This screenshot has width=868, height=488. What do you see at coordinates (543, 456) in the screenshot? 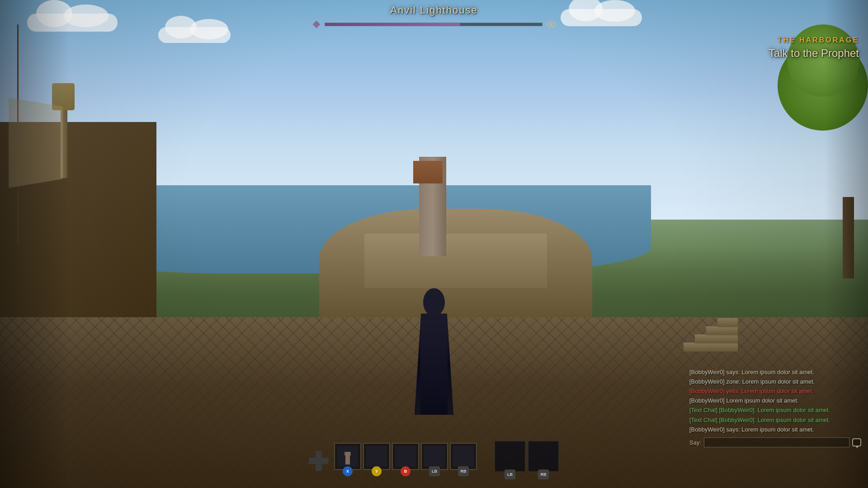
I see `ultimate-slot-2: RB` at bounding box center [543, 456].